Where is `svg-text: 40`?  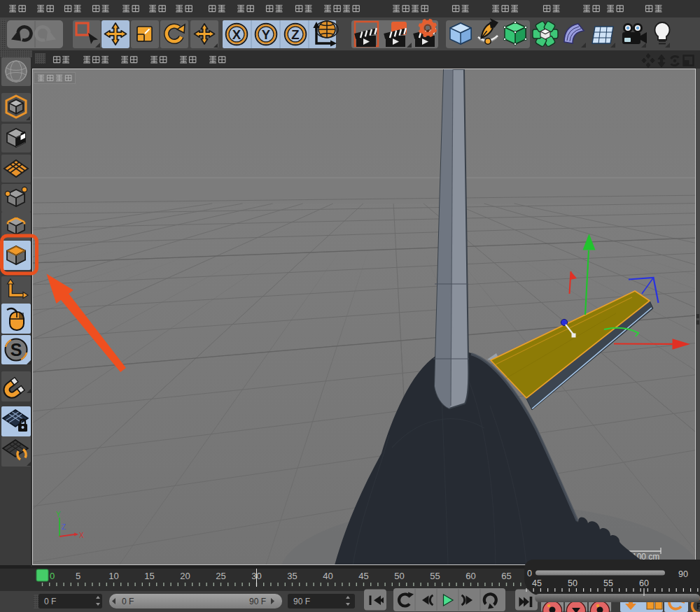 svg-text: 40 is located at coordinates (328, 576).